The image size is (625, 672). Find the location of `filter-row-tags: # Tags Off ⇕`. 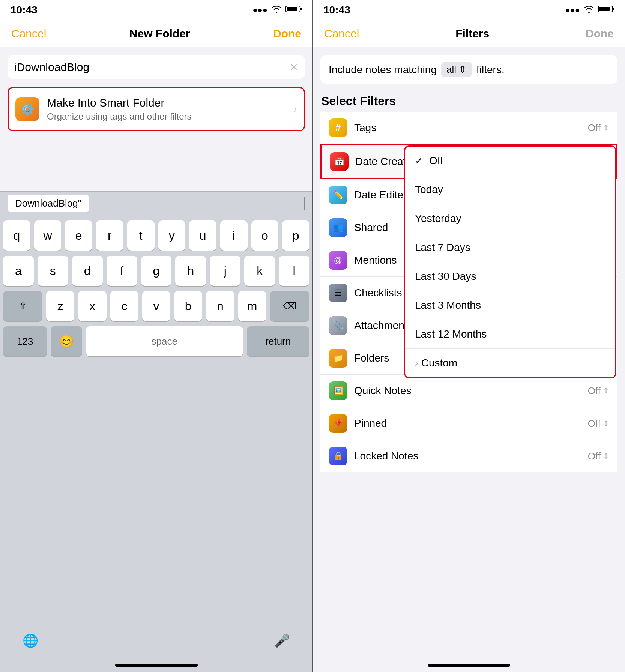

filter-row-tags: # Tags Off ⇕ is located at coordinates (469, 128).